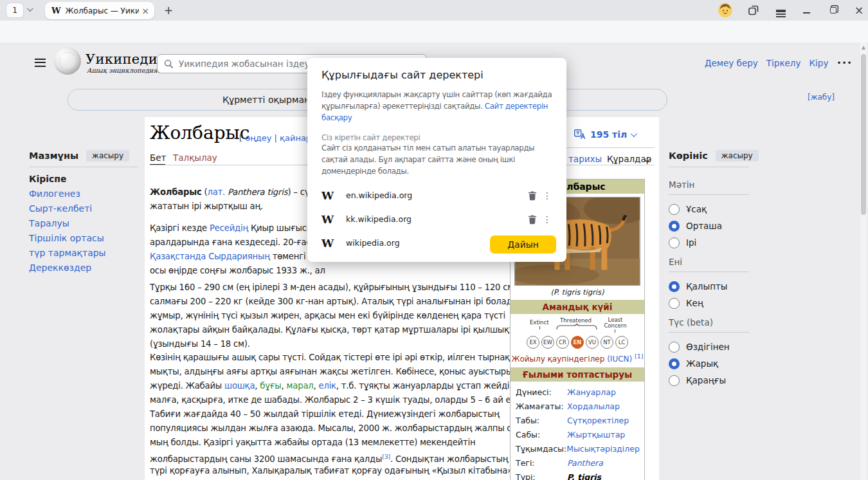 The height and width of the screenshot is (480, 868). I want to click on toc-item: Филогенез, so click(84, 196).